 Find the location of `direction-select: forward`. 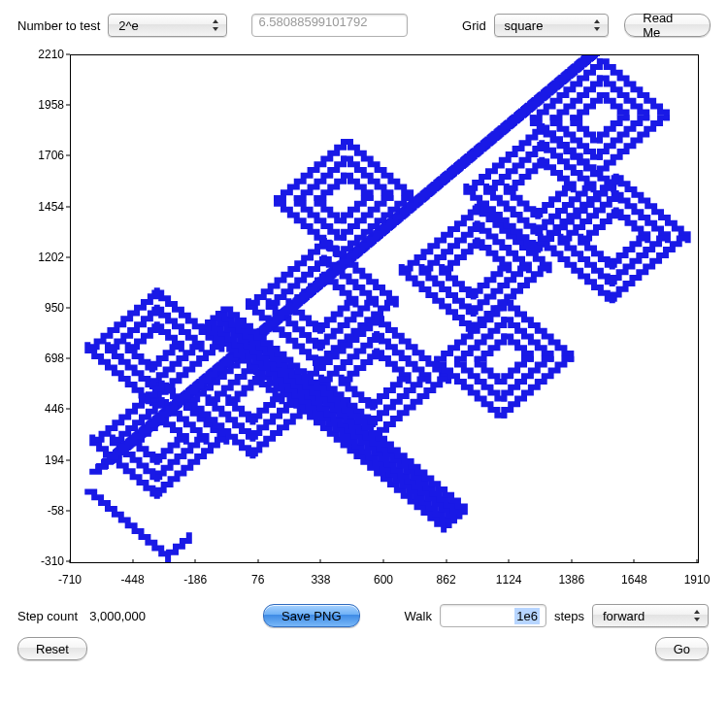

direction-select: forward is located at coordinates (650, 616).